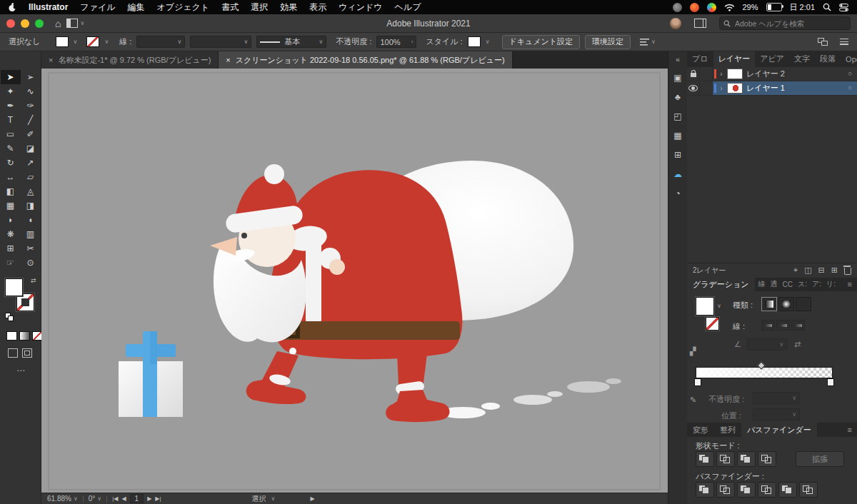 The height and width of the screenshot is (504, 857). Describe the element at coordinates (746, 459) in the screenshot. I see `intersect-button` at that location.